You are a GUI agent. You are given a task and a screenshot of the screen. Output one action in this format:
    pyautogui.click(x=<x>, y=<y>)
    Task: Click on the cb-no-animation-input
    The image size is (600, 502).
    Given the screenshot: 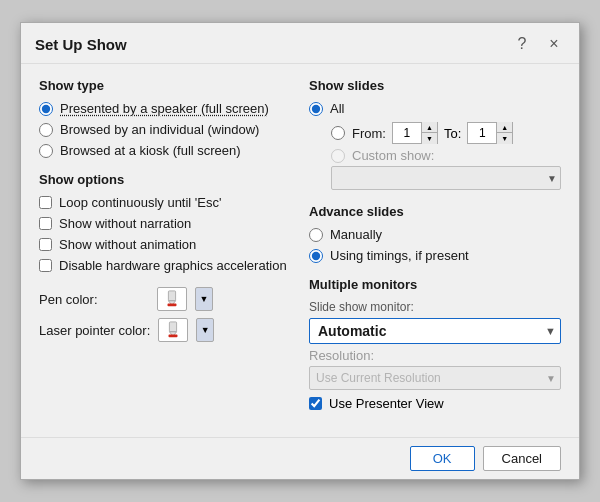 What is the action you would take?
    pyautogui.click(x=46, y=244)
    